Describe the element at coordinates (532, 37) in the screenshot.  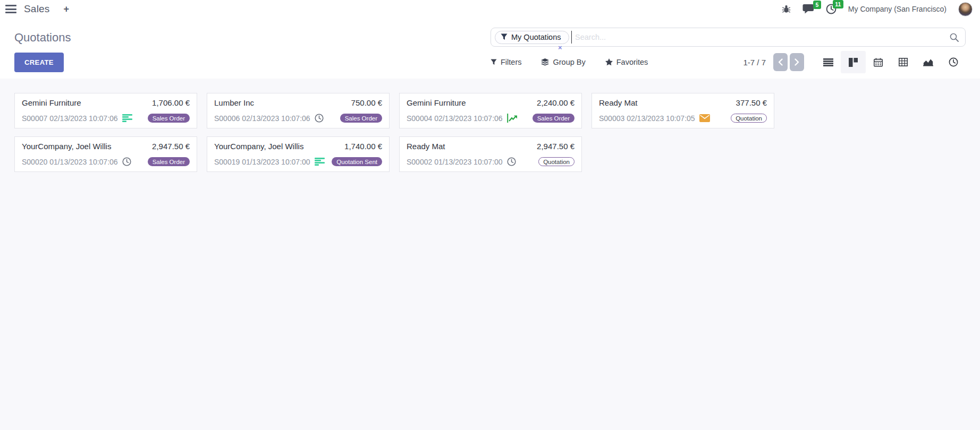
I see `search-facet-my-quotations: My Quotations ×` at that location.